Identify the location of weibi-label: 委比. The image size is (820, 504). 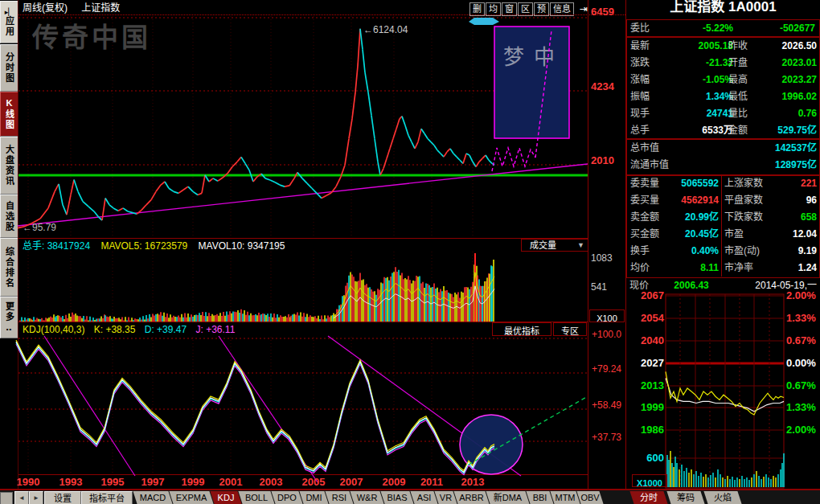
(640, 28).